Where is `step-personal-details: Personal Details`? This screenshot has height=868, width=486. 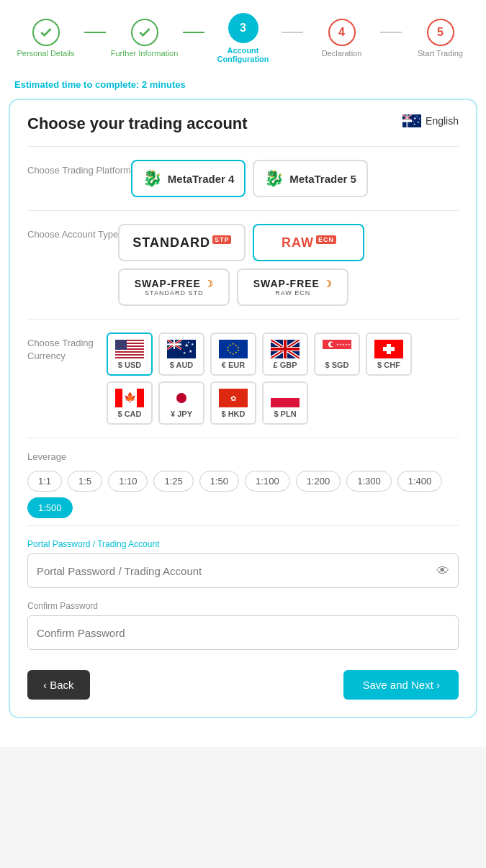 step-personal-details: Personal Details is located at coordinates (46, 38).